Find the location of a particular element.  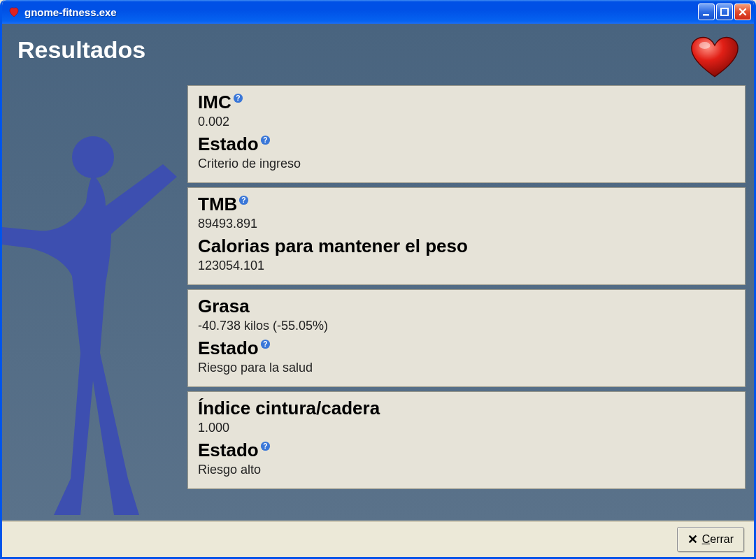

window-title: gnome-fitness.exe is located at coordinates (361, 13).